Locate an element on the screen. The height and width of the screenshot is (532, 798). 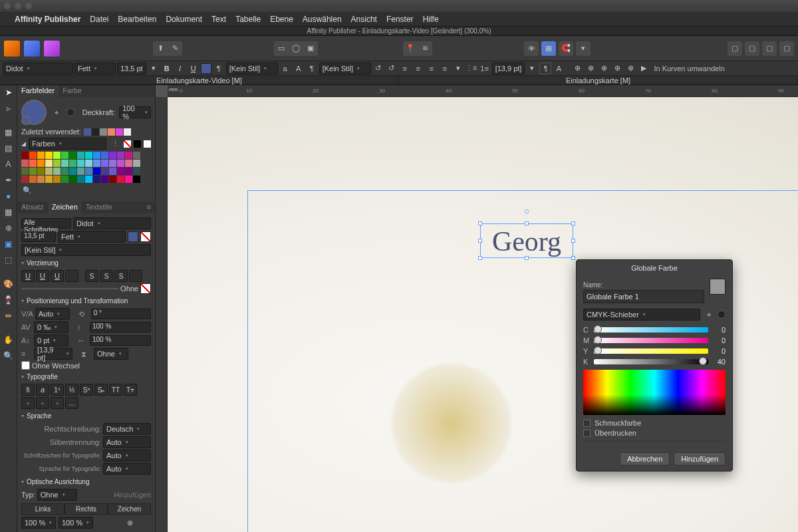
picture-frame-tool: ▣ is located at coordinates (9, 244).